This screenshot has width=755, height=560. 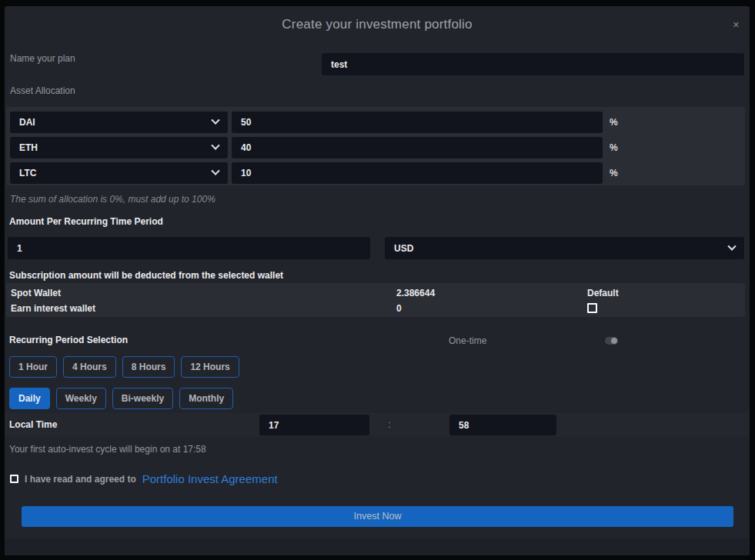 What do you see at coordinates (593, 308) in the screenshot?
I see `default-wallet-checkbox` at bounding box center [593, 308].